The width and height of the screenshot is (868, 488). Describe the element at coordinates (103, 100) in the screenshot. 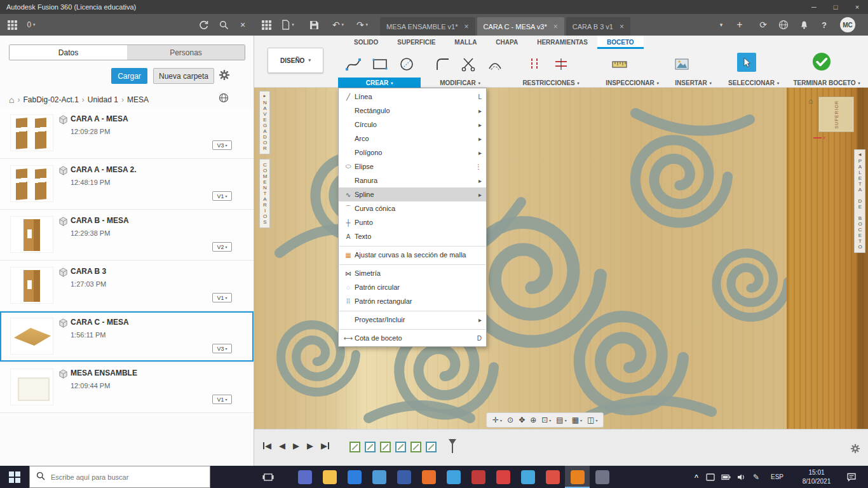

I see `breadcrumb-item: Unidad 1` at that location.